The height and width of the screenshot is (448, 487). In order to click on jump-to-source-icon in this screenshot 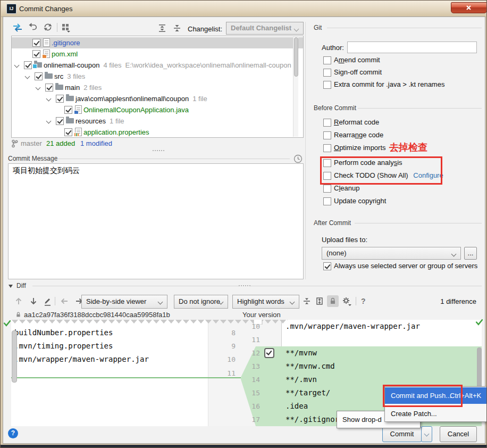, I will do `click(47, 301)`.